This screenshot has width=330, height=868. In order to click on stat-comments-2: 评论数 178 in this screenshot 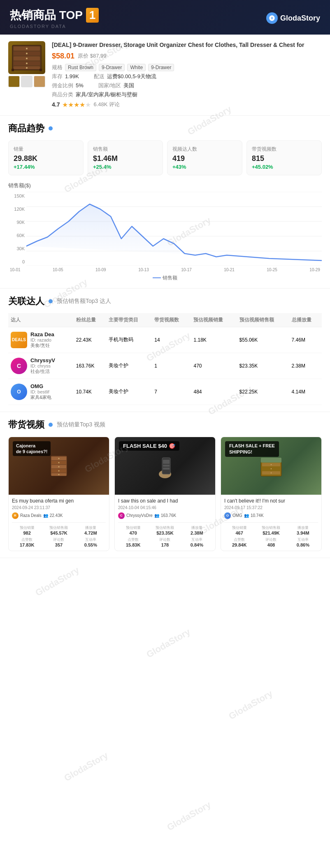, I will do `click(165, 542)`.